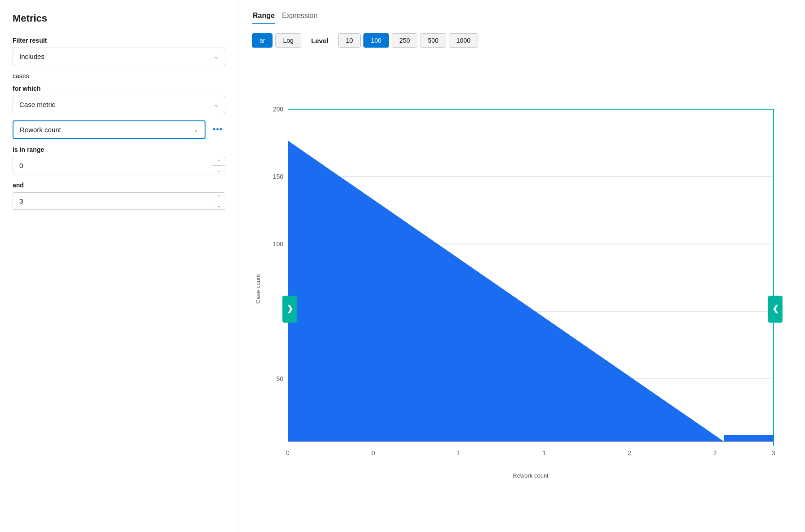 Image resolution: width=805 pixels, height=532 pixels. Describe the element at coordinates (302, 17) in the screenshot. I see `tab-expression: Expression` at that location.